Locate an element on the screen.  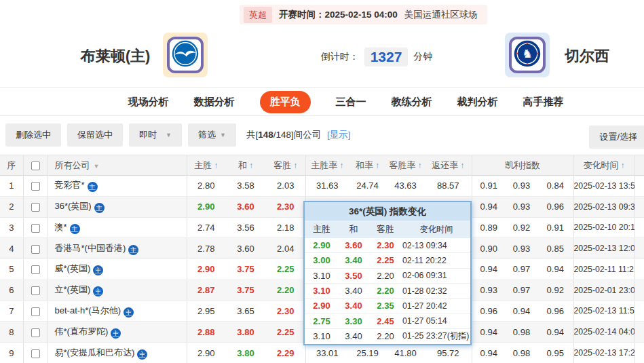
col-away-rate: 客胜率↑ is located at coordinates (406, 166).